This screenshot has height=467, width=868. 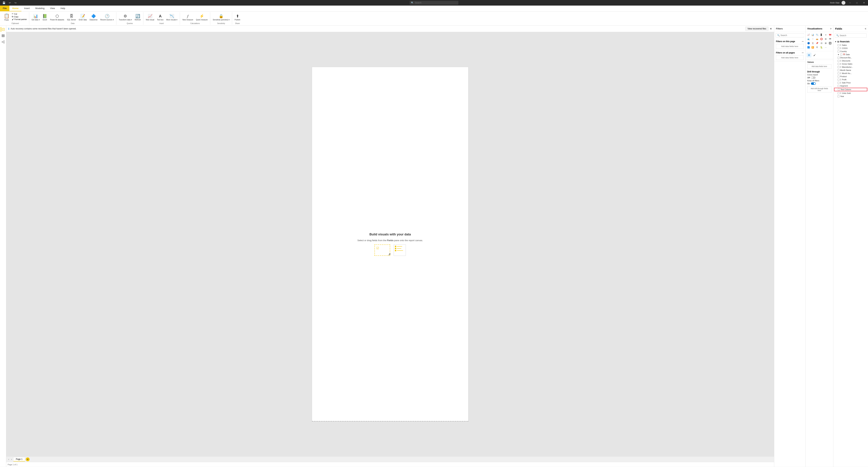 I want to click on redo-button: ↪, so click(x=16, y=3).